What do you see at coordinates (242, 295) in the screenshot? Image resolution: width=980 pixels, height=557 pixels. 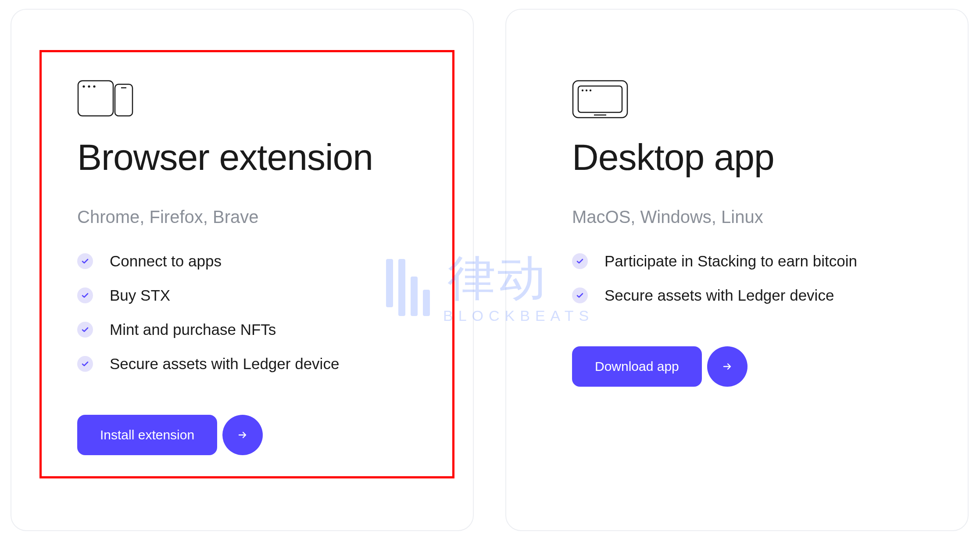 I see `list-item: Buy STX` at bounding box center [242, 295].